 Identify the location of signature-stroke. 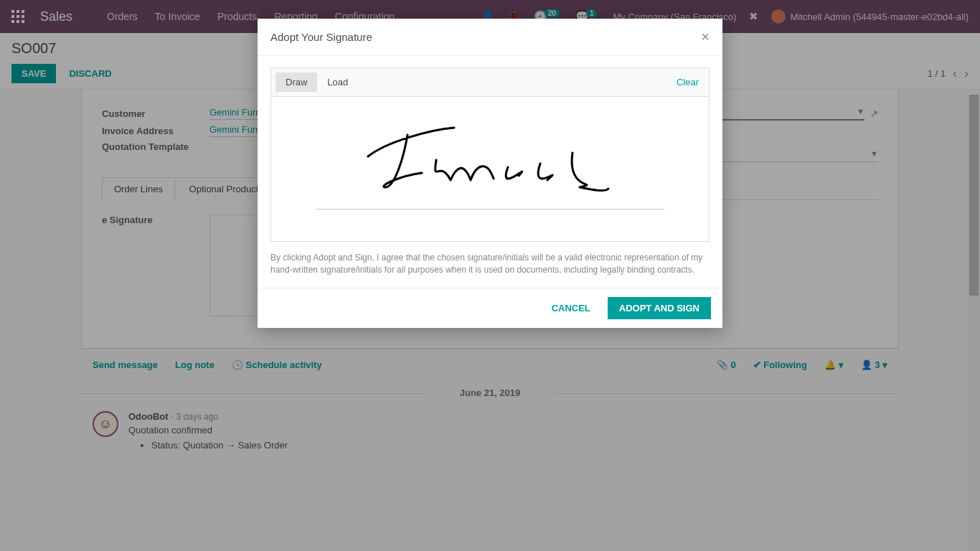
(494, 164).